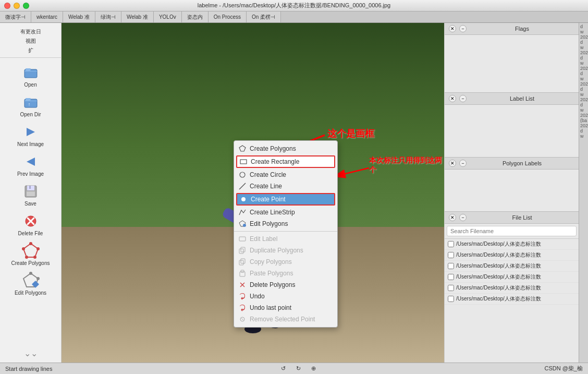 The height and width of the screenshot is (374, 588). What do you see at coordinates (284, 368) in the screenshot?
I see `status-icon-1: ↺` at bounding box center [284, 368].